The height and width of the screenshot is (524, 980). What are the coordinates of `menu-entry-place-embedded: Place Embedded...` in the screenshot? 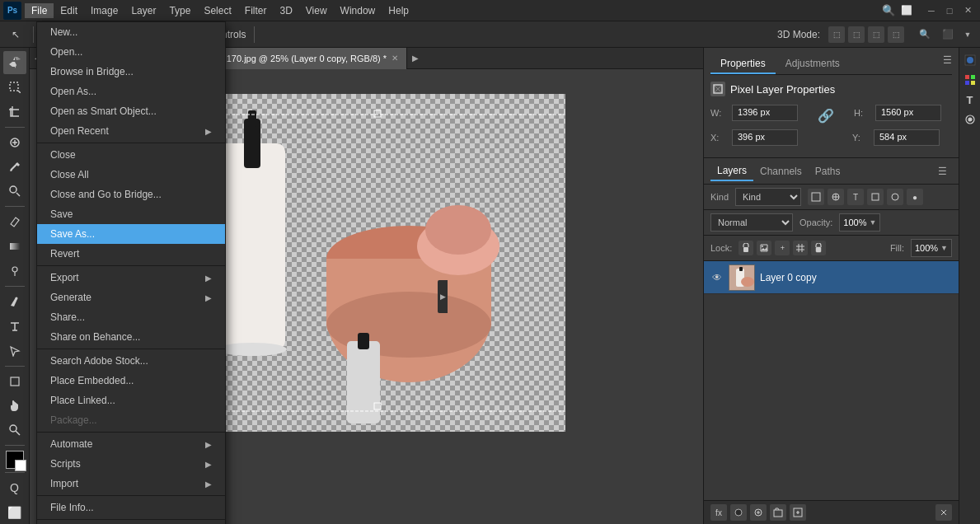 It's located at (131, 381).